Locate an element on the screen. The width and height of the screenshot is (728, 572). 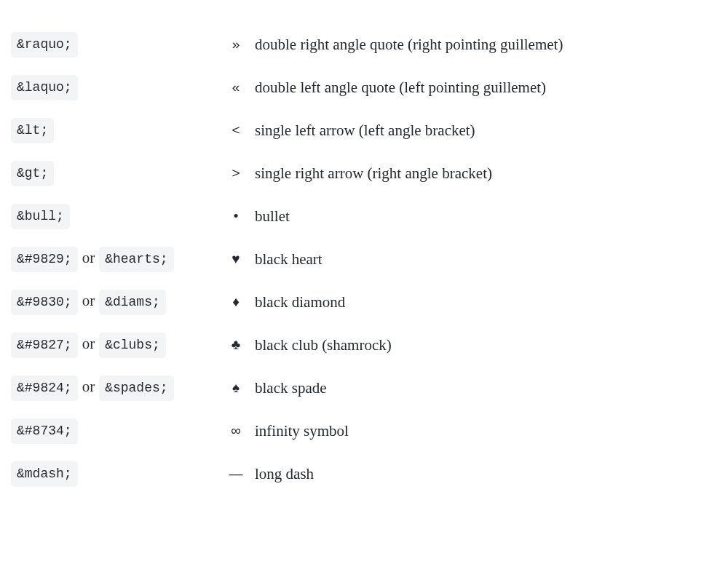
table-row: &raquo;»double right angle quote (right … is located at coordinates (364, 45).